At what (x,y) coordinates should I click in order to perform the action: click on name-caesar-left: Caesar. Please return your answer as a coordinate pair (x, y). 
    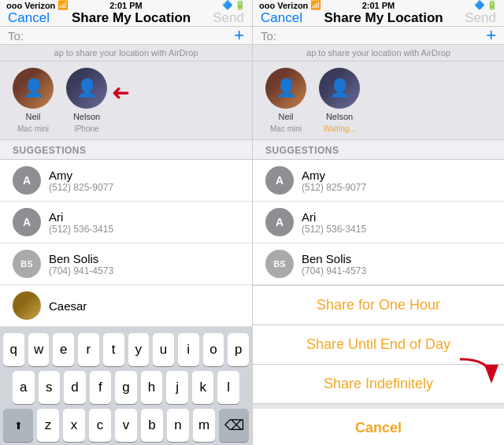
    Looking at the image, I should click on (68, 306).